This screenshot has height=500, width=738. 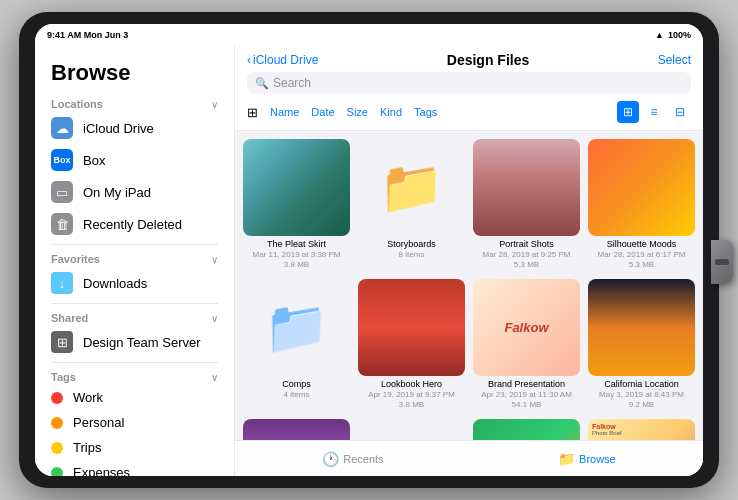 I want to click on tags-label: Tags, so click(x=64, y=377).